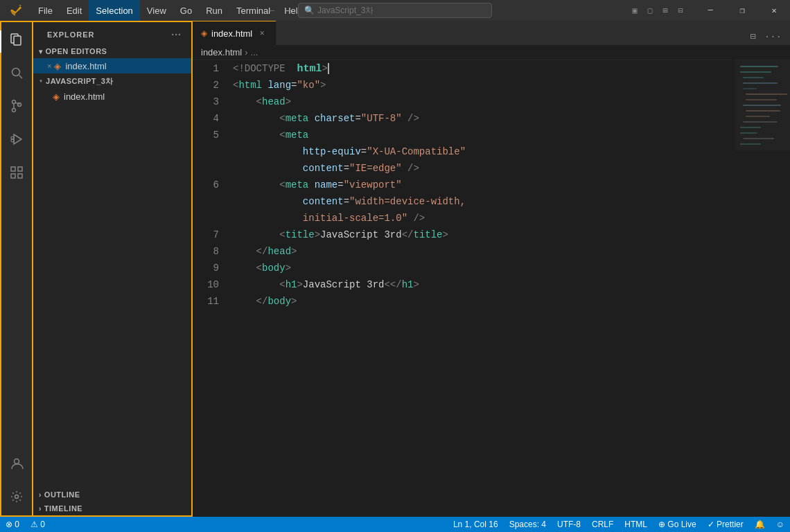  I want to click on search-activity-icon, so click(17, 75).